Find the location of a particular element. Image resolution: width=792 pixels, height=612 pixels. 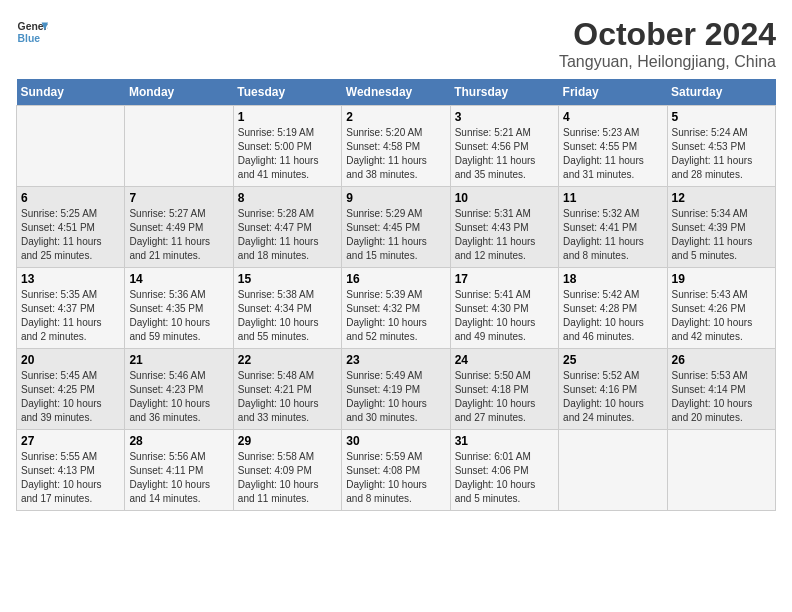

day-info: Sunrise: 5:52 AM Sunset: 4:16 PM Dayligh… is located at coordinates (612, 397).